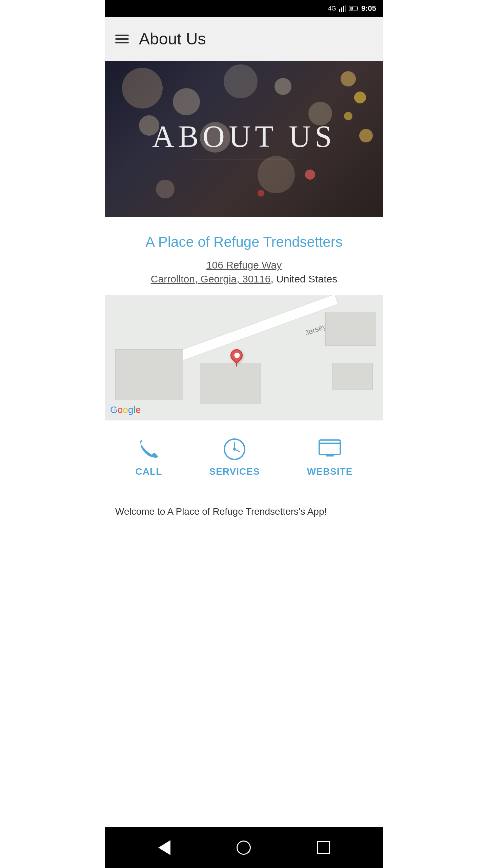 The image size is (488, 868). Describe the element at coordinates (323, 848) in the screenshot. I see `recents-icon` at that location.